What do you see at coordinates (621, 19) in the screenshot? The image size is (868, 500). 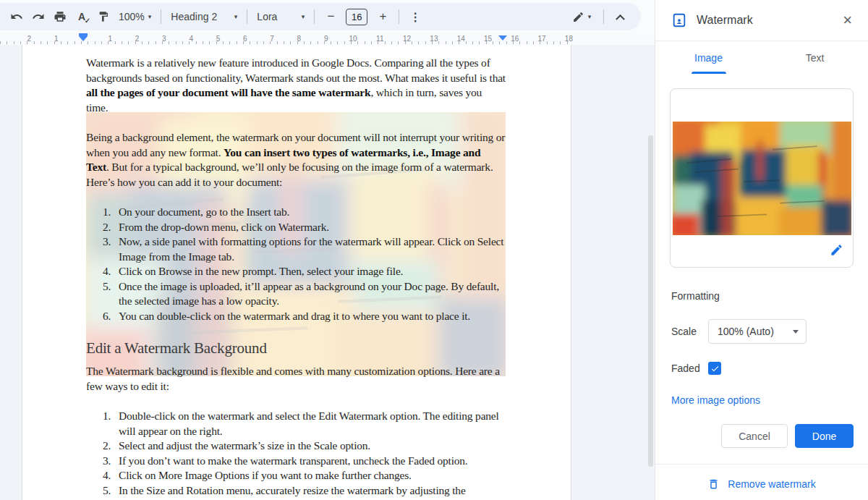 I see `chevron-up-icon` at bounding box center [621, 19].